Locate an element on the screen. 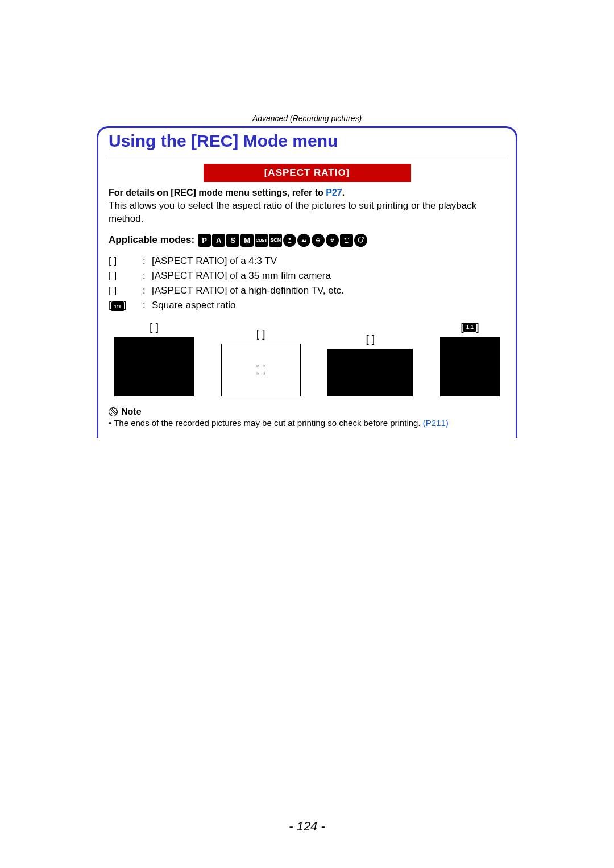 The image size is (614, 868). page-title: Using the [REC] Mode menu is located at coordinates (312, 141).